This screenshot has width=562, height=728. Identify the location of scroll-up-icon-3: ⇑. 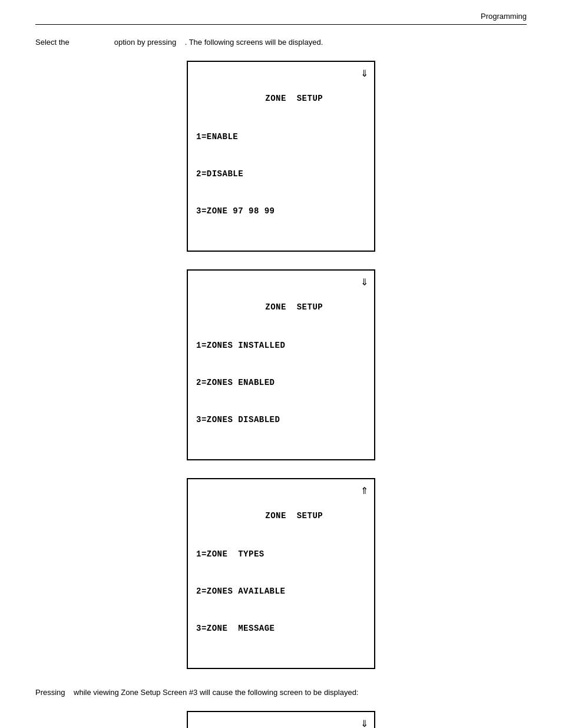
(364, 490).